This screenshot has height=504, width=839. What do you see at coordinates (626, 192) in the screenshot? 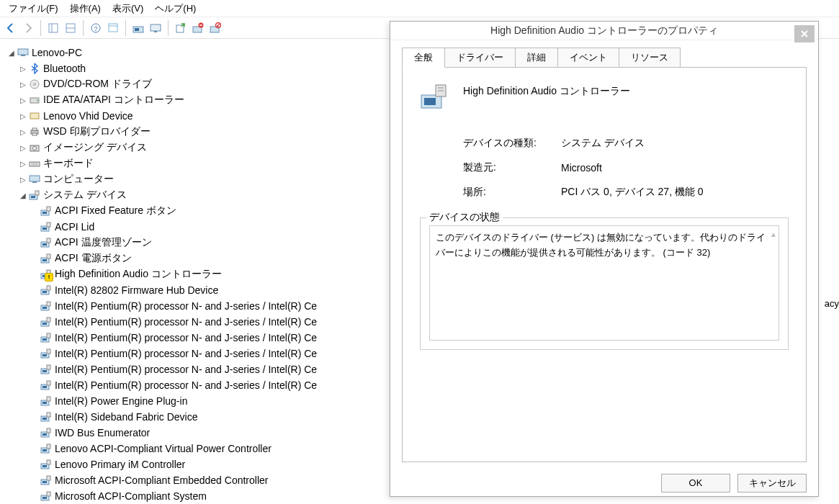
I see `info-row-loc: 場所: PCI バス 0, デバイス 27, 機能 0` at bounding box center [626, 192].